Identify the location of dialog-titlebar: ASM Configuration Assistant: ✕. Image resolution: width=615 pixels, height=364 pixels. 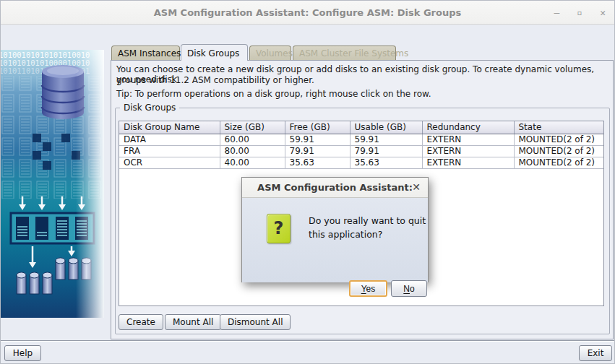
(335, 188).